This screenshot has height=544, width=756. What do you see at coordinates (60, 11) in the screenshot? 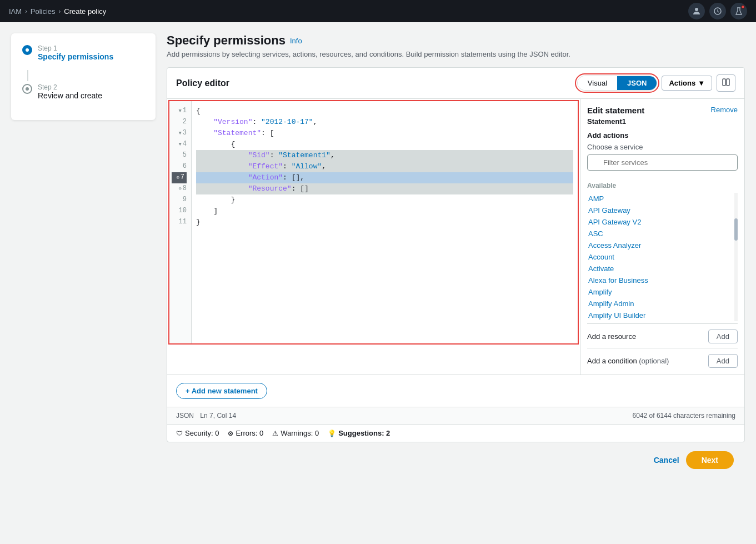
I see `sep2: ›` at bounding box center [60, 11].